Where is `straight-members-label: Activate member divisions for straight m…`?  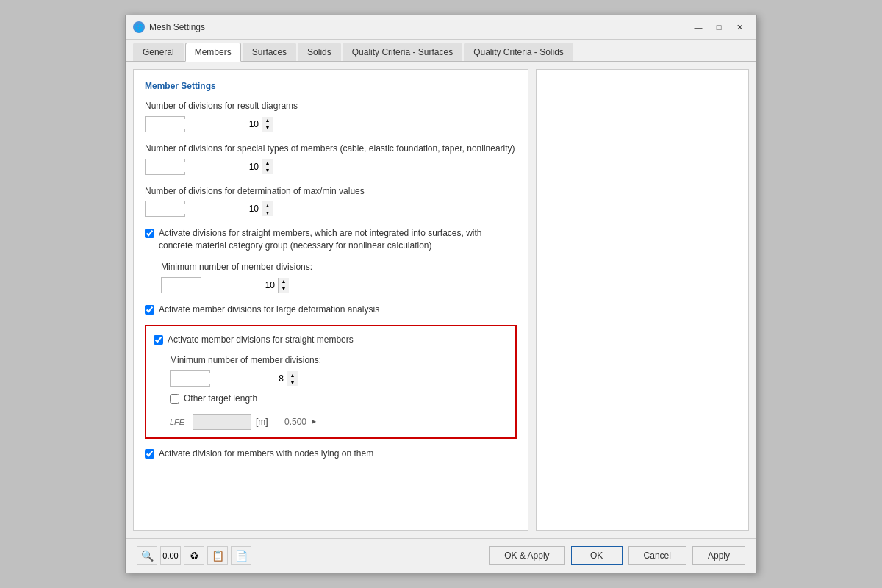 straight-members-label: Activate member divisions for straight m… is located at coordinates (260, 340).